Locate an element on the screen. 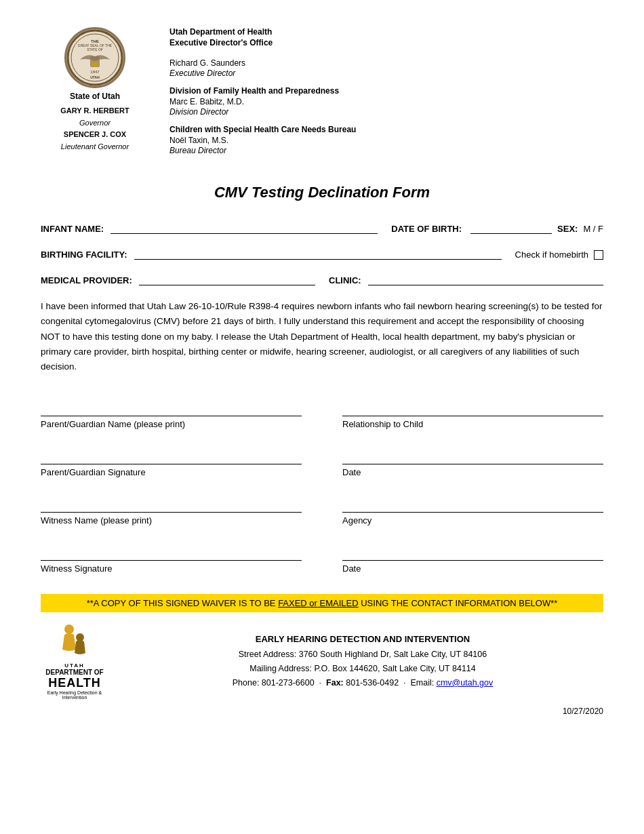 This screenshot has height=834, width=644. logo-sub-text: Early Hearing Detection & Intervention is located at coordinates (75, 695).